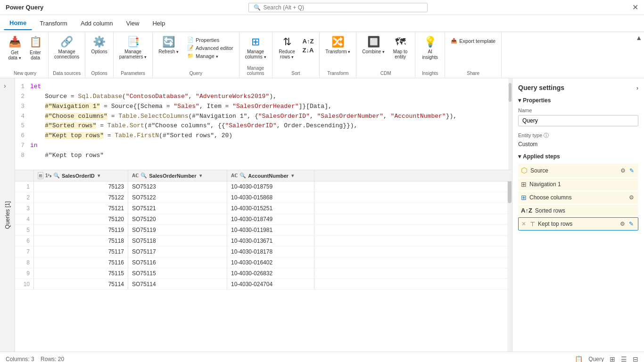 Image resolution: width=644 pixels, height=362 pixels. I want to click on manage-connections-label: Manageconnections, so click(67, 54).